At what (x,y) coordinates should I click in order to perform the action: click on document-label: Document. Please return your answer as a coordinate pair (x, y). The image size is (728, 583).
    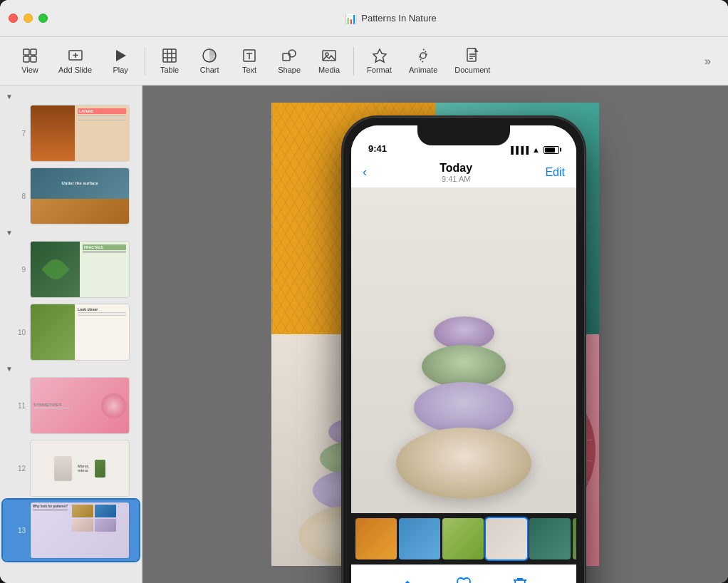
    Looking at the image, I should click on (472, 70).